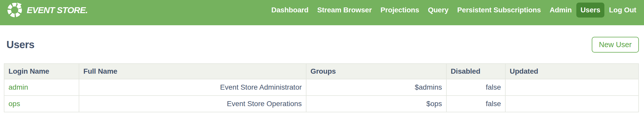 The width and height of the screenshot is (644, 119). Describe the element at coordinates (561, 10) in the screenshot. I see `nav-item-admin: Admin` at that location.